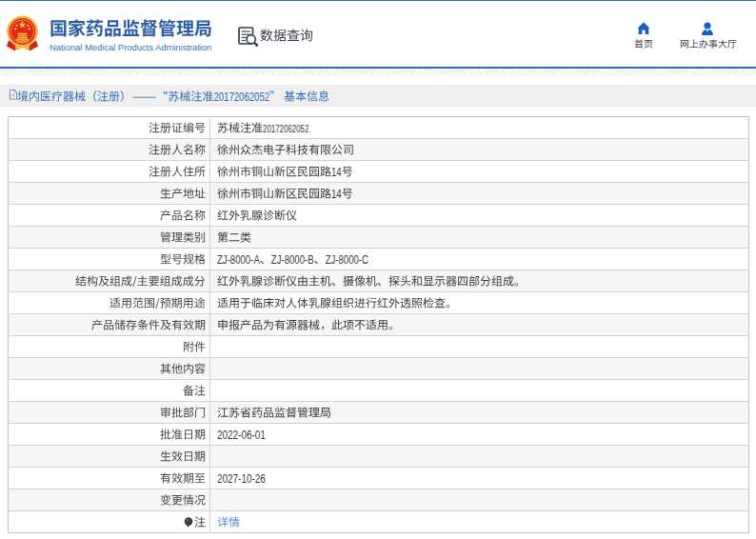 This screenshot has height=539, width=756. What do you see at coordinates (238, 259) in the screenshot?
I see `svg-text: ZJ-8000-A` at bounding box center [238, 259].